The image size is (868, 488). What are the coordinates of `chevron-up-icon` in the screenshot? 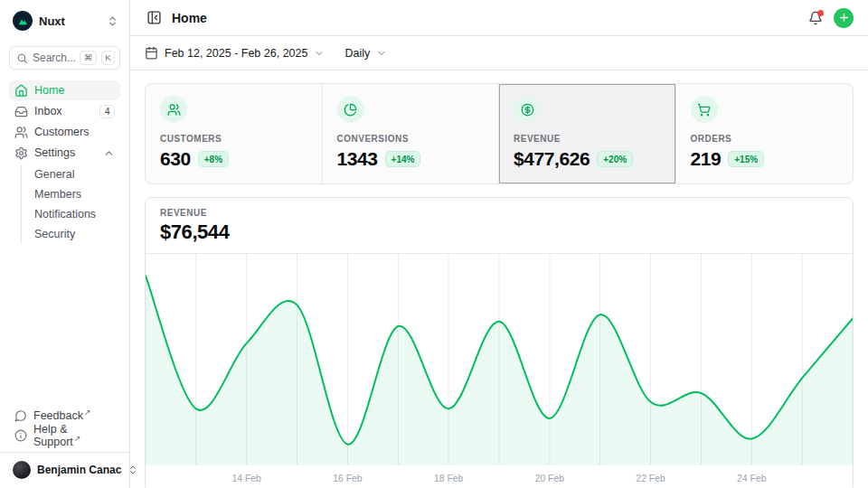 It's located at (108, 154).